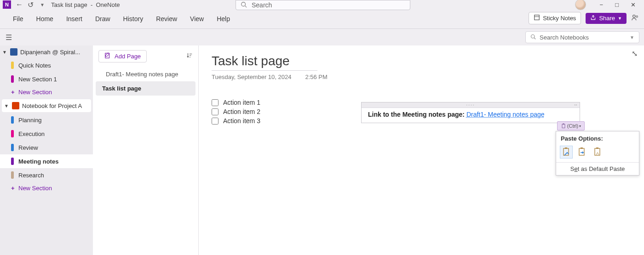 Image resolution: width=644 pixels, height=255 pixels. Describe the element at coordinates (580, 126) in the screenshot. I see `caret-down-icon: ▾` at that location.